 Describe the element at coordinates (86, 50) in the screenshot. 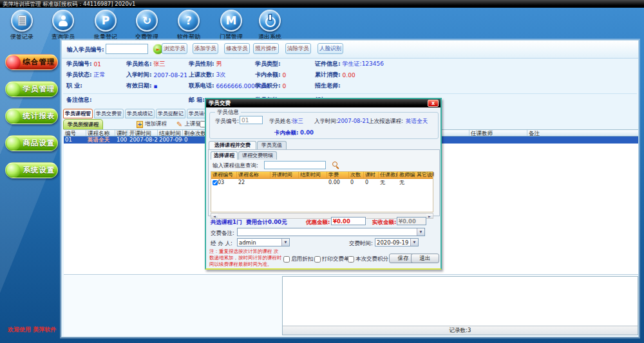

I see `student-id-search-label: 输入学员编号:` at that location.